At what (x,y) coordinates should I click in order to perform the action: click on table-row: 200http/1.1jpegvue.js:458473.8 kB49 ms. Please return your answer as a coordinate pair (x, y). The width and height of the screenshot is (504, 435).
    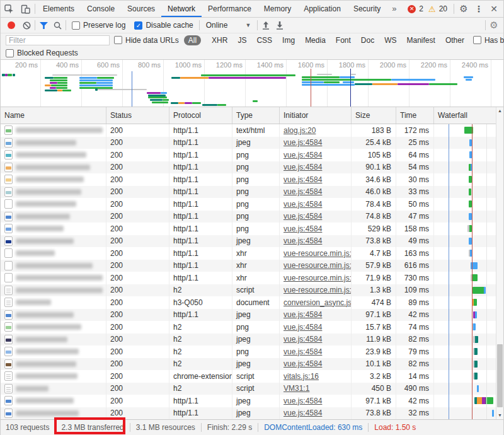
    Looking at the image, I should click on (252, 241).